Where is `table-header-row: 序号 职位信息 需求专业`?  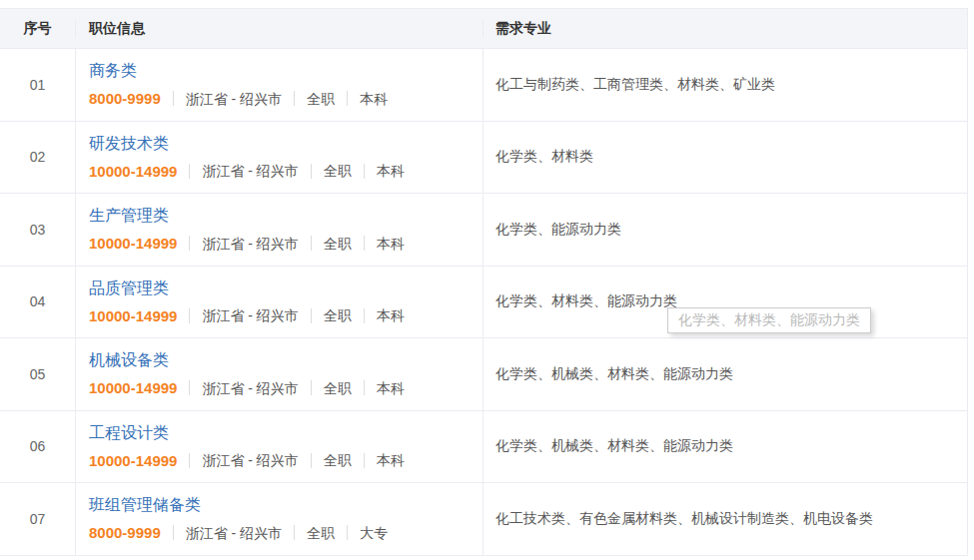
table-header-row: 序号 职位信息 需求专业 is located at coordinates (484, 28).